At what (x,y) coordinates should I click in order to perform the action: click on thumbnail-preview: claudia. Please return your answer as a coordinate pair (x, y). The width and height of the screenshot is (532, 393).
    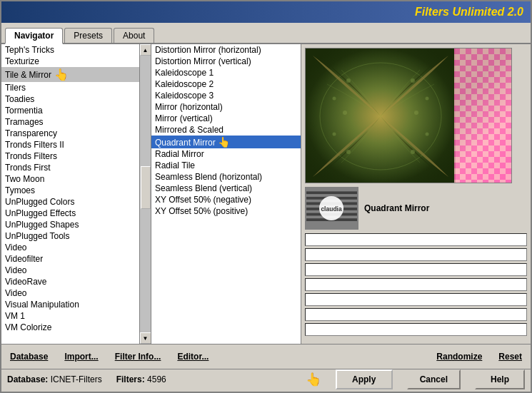
    Looking at the image, I should click on (331, 208).